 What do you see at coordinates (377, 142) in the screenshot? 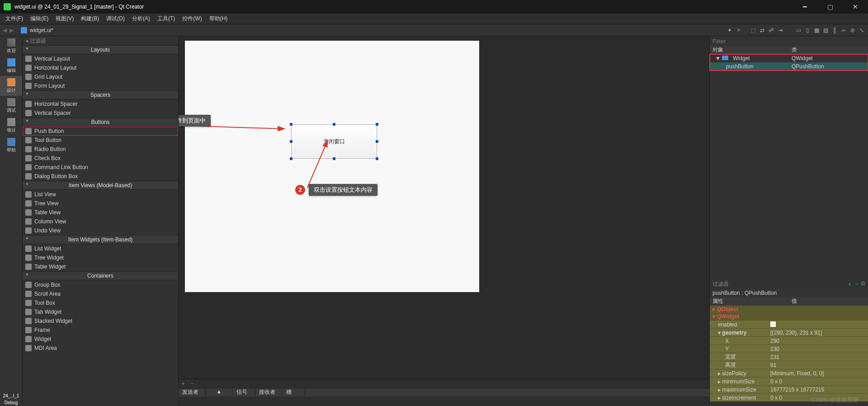
I see `resize-handle-e` at bounding box center [377, 142].